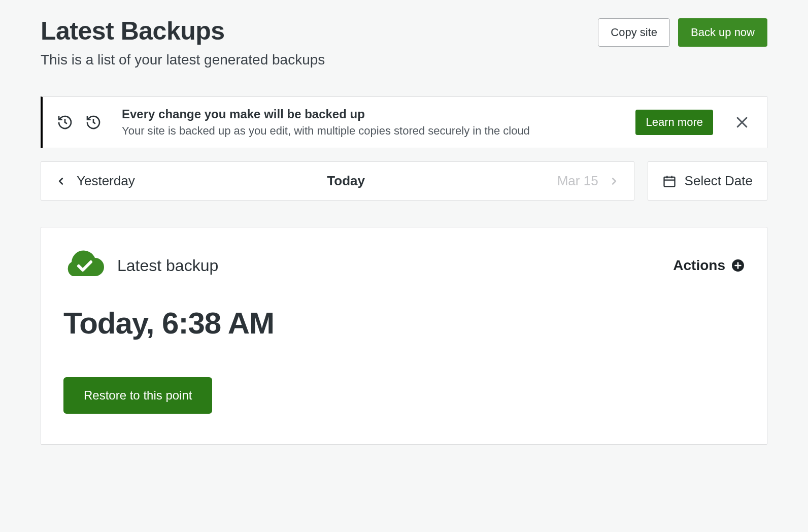 The width and height of the screenshot is (808, 532). What do you see at coordinates (699, 265) in the screenshot?
I see `actions-label: Actions` at bounding box center [699, 265].